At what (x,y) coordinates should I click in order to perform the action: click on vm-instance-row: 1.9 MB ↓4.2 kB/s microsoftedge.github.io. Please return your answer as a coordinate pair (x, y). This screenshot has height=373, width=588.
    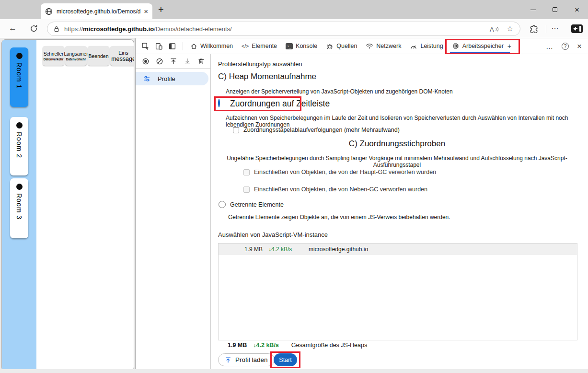
    Looking at the image, I should click on (398, 249).